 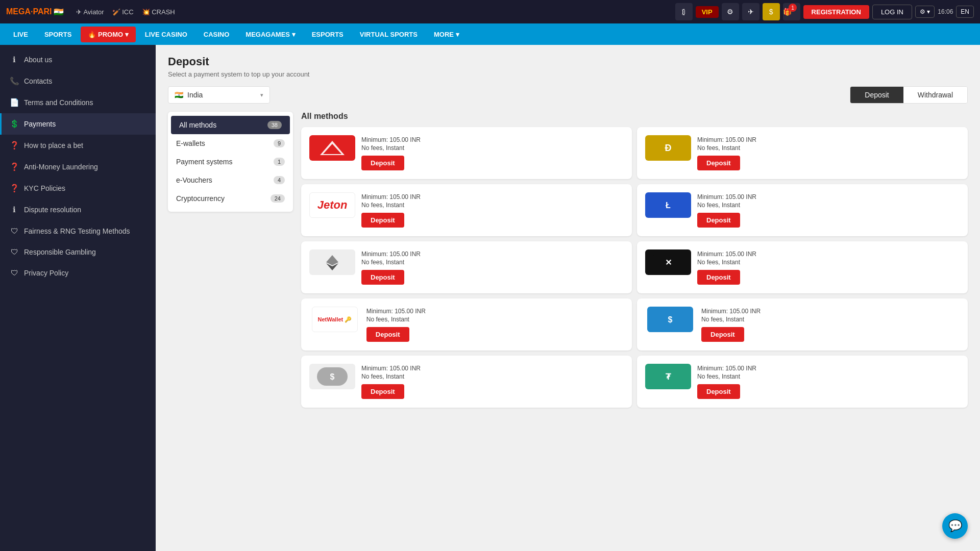 What do you see at coordinates (278, 198) in the screenshot?
I see `filter-crypto-count: 24` at bounding box center [278, 198].